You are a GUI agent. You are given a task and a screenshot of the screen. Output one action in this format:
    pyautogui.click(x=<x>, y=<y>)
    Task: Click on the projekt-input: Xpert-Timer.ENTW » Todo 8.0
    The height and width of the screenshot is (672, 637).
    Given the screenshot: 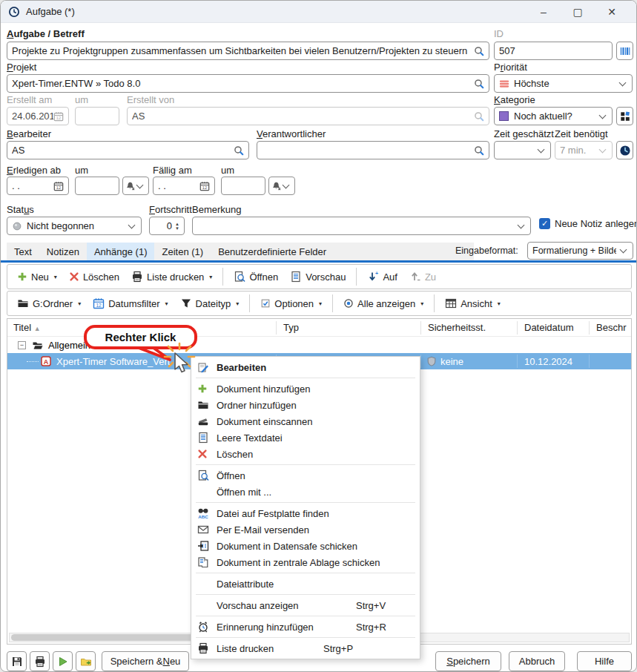 What is the action you would take?
    pyautogui.click(x=248, y=83)
    